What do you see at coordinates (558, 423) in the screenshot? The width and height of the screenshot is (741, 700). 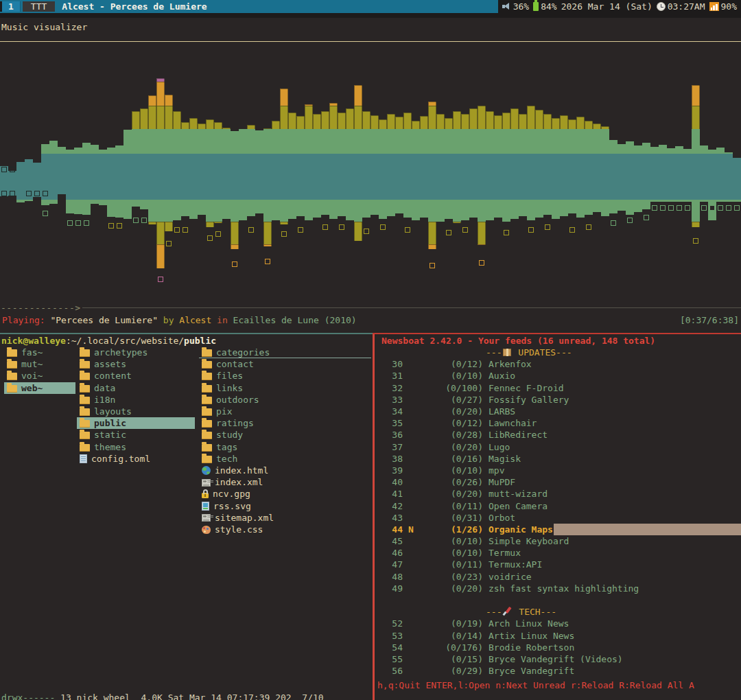 I see `feed-row: 35(0/12)Lawnchair` at bounding box center [558, 423].